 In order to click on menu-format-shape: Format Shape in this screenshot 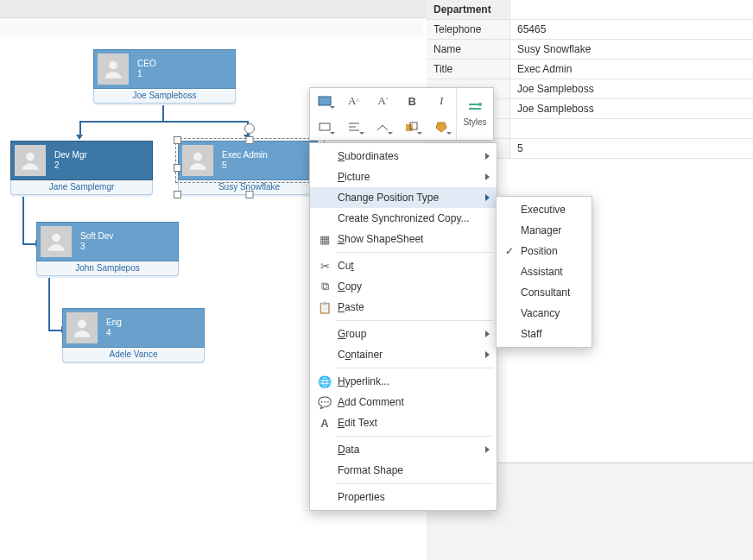, I will do `click(403, 470)`.